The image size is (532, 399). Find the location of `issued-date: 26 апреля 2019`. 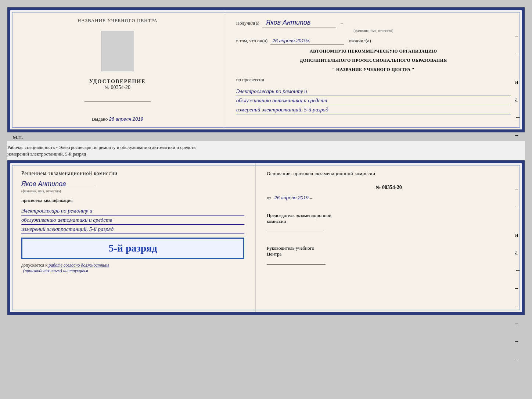

issued-date: 26 апреля 2019 is located at coordinates (126, 119).